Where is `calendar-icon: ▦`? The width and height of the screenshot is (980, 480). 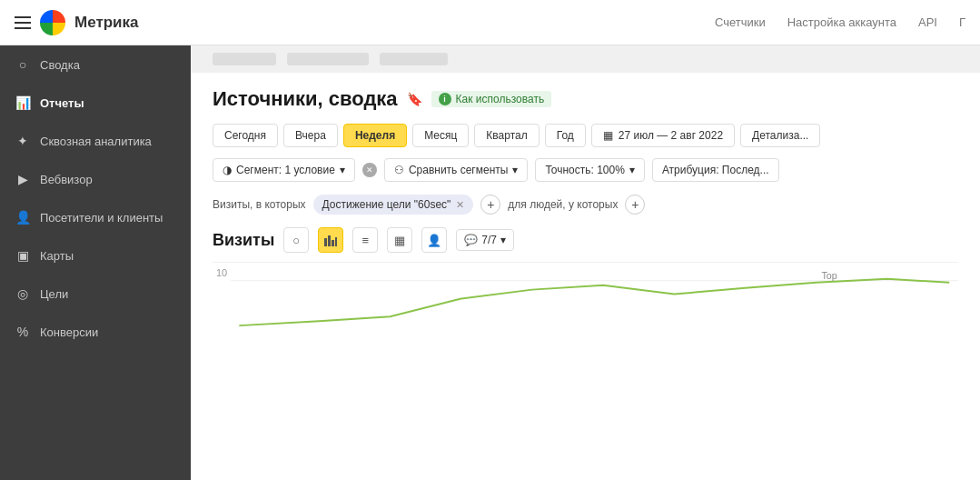
calendar-icon: ▦ is located at coordinates (609, 135).